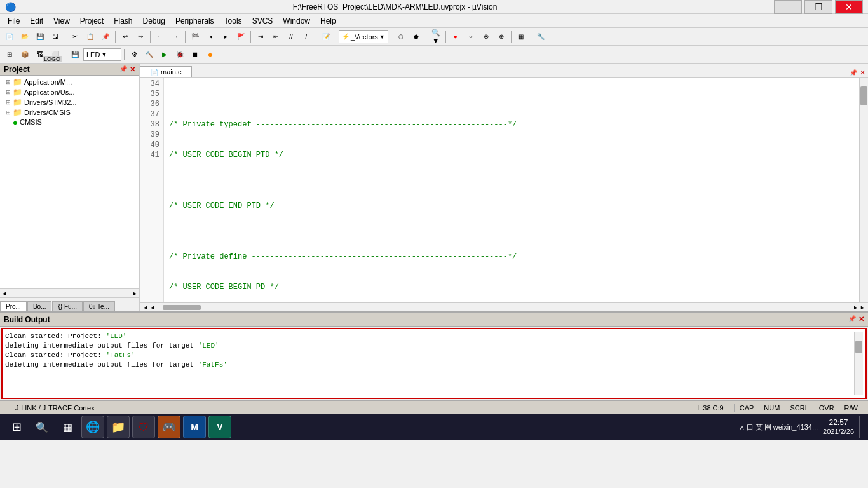 The width and height of the screenshot is (868, 488). I want to click on proj-tab-pro: Pro..., so click(13, 306).